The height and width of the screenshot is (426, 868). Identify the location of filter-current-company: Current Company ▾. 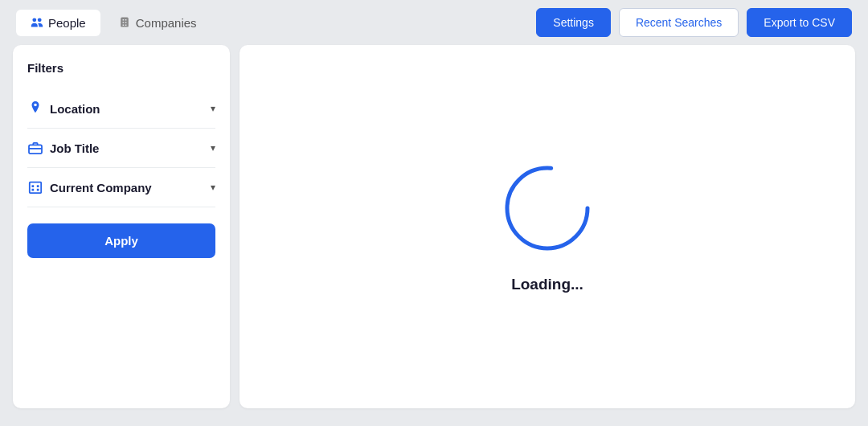
(121, 188).